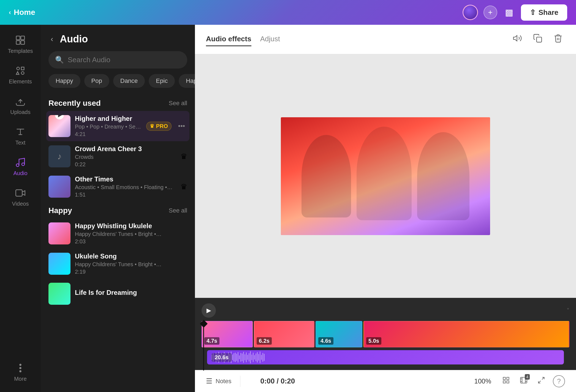 This screenshot has width=576, height=392. Describe the element at coordinates (385, 357) in the screenshot. I see `audio-timeline-track: 20.6s` at that location.